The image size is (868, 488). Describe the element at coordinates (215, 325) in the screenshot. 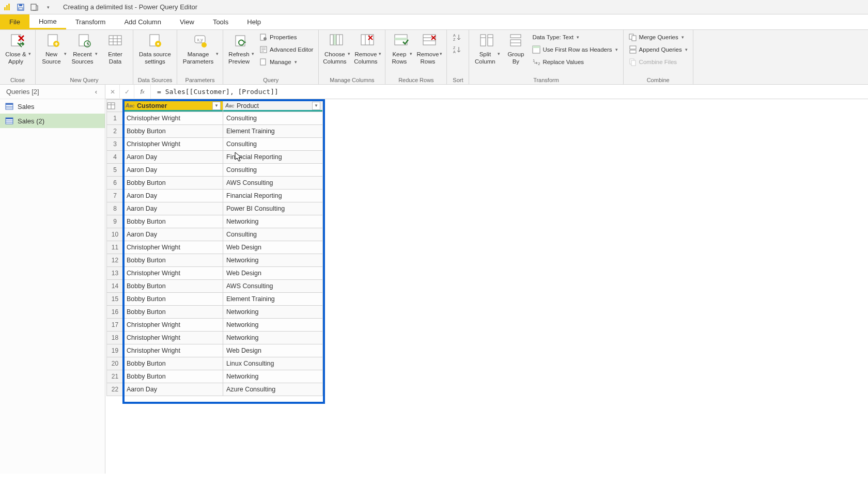

I see `table-row: 17Christopher WrightNetworking` at that location.